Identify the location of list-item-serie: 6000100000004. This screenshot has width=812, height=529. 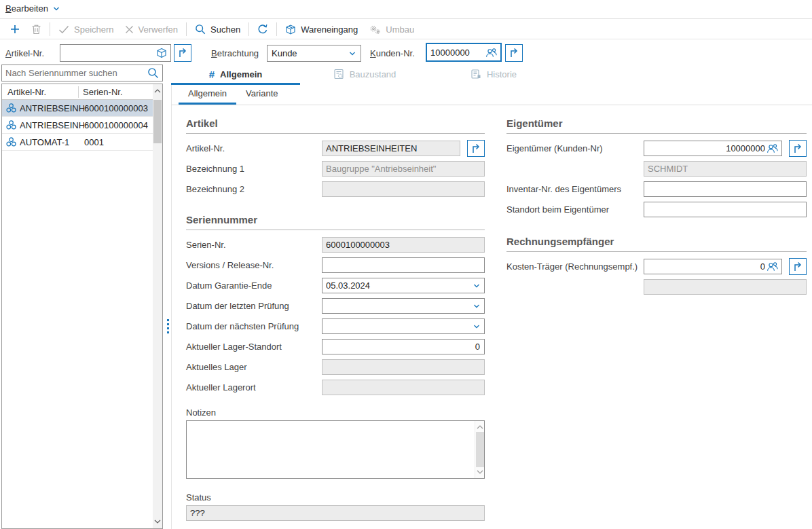
(118, 125).